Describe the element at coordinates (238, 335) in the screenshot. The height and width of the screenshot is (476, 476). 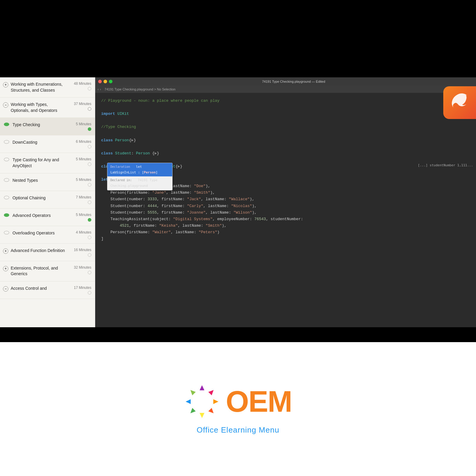
I see `bottom-black-bar` at that location.